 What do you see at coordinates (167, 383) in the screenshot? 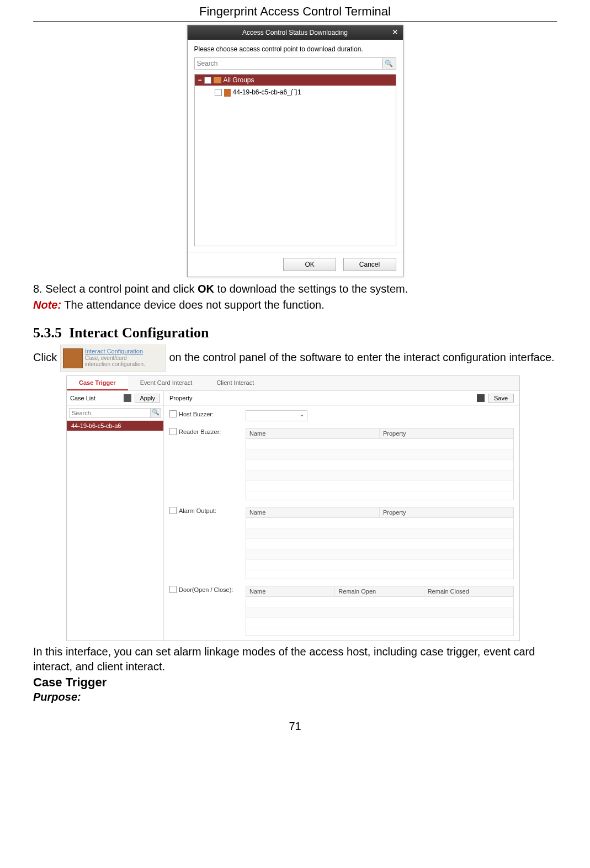
I see `tab-event-card-interact: Event Card Interact` at bounding box center [167, 383].